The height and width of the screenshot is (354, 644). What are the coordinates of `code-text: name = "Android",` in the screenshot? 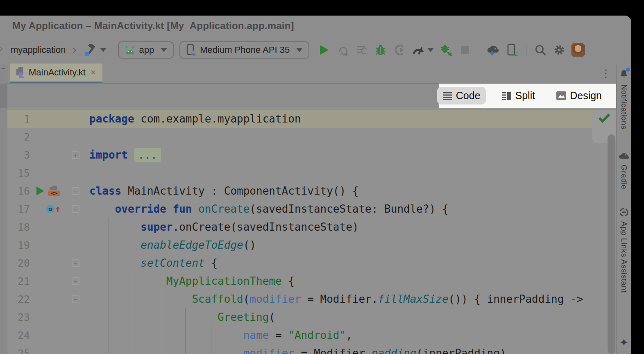 It's located at (217, 335).